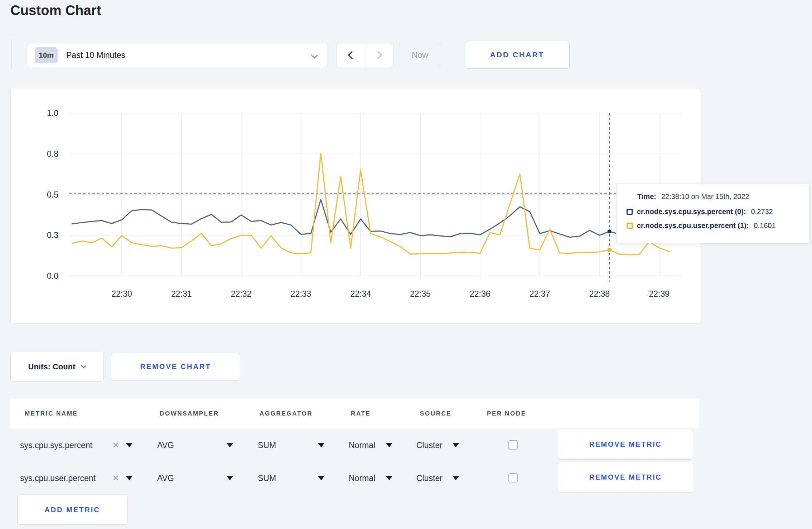  What do you see at coordinates (705, 197) in the screenshot?
I see `tooltip-time-value: 22:38:10 on Mar 15th, 2022` at bounding box center [705, 197].